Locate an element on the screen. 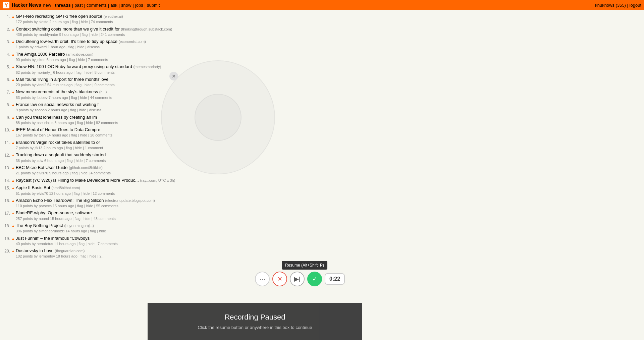  story-link: Amazon Echo Flex Teardown: The Big Silic… is located at coordinates (60, 201).